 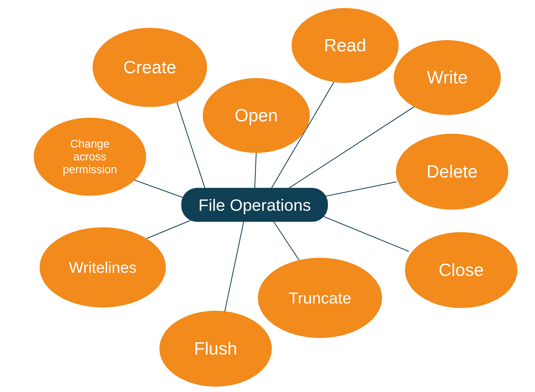 I want to click on node-create: Create, so click(x=150, y=67).